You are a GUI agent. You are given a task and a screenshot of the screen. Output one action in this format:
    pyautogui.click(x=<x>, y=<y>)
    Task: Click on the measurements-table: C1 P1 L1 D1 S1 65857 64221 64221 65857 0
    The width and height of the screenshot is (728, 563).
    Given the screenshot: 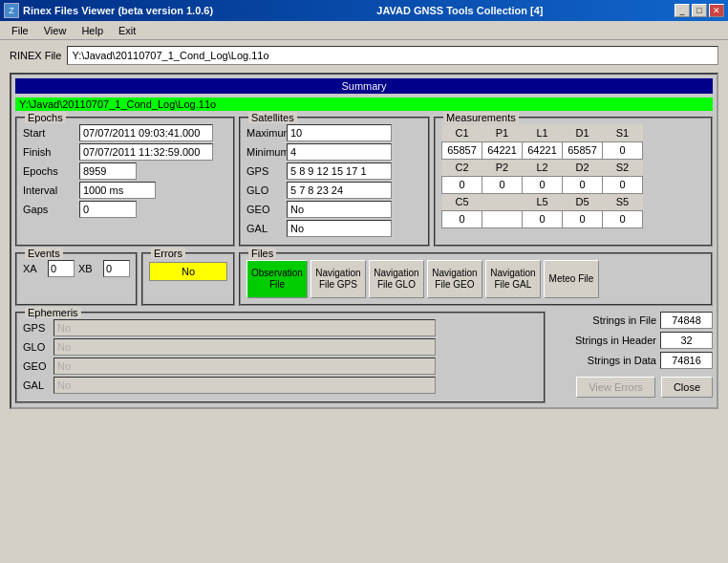 What is the action you would take?
    pyautogui.click(x=543, y=176)
    